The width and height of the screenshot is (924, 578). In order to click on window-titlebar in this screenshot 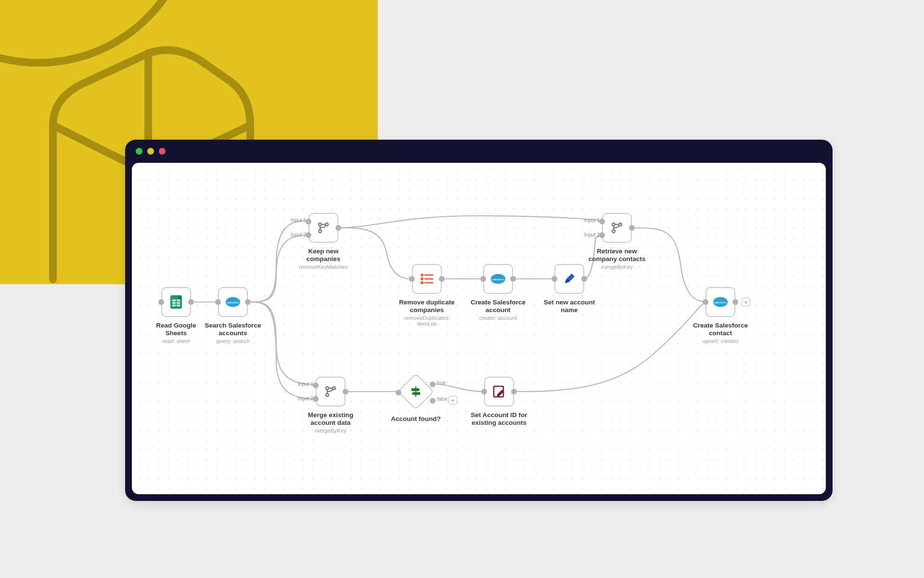, I will do `click(479, 151)`.